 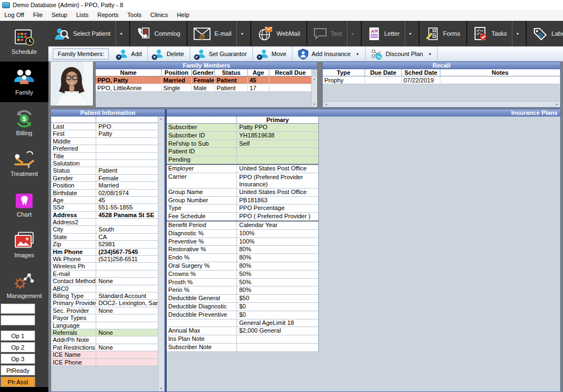 What do you see at coordinates (334, 34) in the screenshot?
I see `text-button: Text ▼` at bounding box center [334, 34].